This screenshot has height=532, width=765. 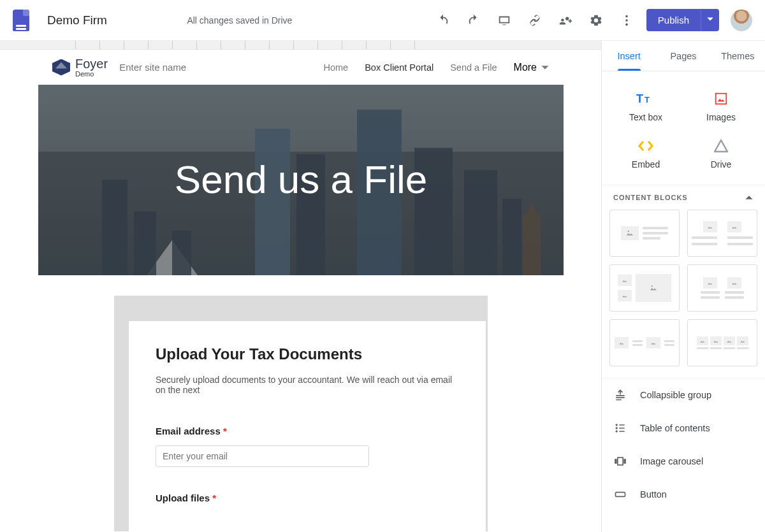 I want to click on nav-home: Home, so click(x=337, y=68).